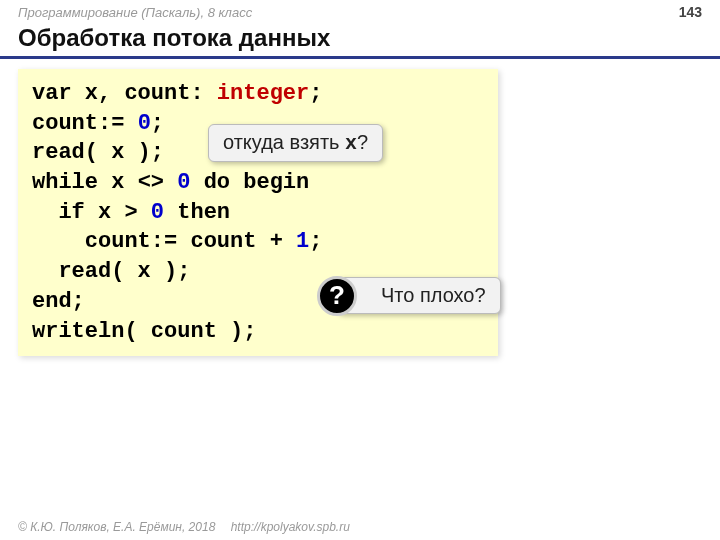  What do you see at coordinates (296, 143) in the screenshot?
I see `callout-where-x: откуда взять x?` at bounding box center [296, 143].